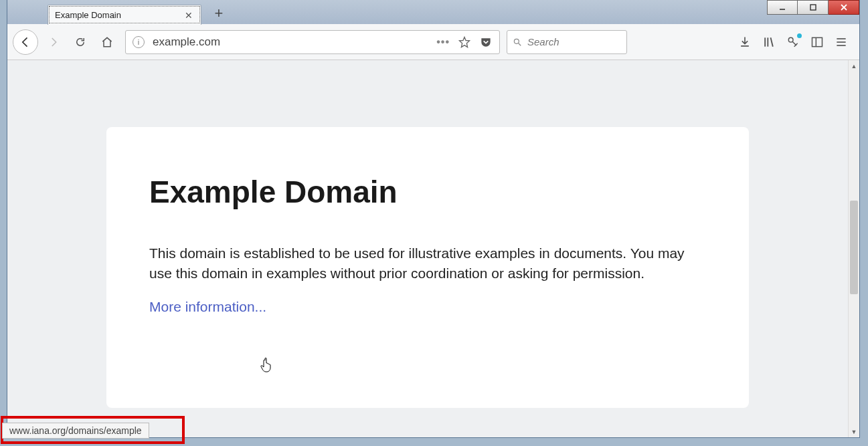 This screenshot has height=446, width=868. Describe the element at coordinates (313, 42) in the screenshot. I see `url-bar: i •••` at that location.